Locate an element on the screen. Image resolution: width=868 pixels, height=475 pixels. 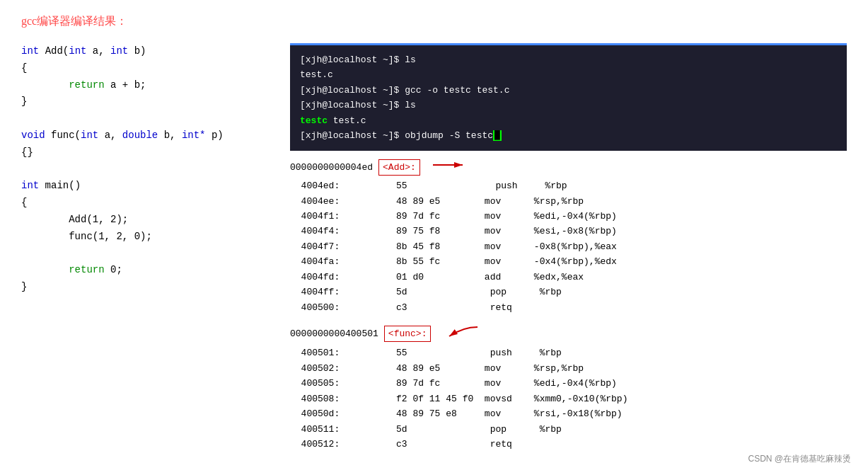
asm-row: 400501: 55 push %rbp is located at coordinates (569, 353).